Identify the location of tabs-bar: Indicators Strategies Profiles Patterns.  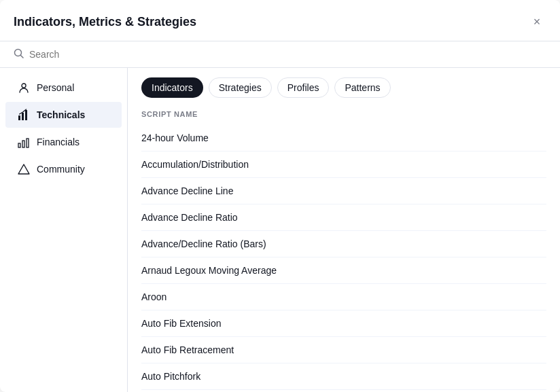
(344, 86).